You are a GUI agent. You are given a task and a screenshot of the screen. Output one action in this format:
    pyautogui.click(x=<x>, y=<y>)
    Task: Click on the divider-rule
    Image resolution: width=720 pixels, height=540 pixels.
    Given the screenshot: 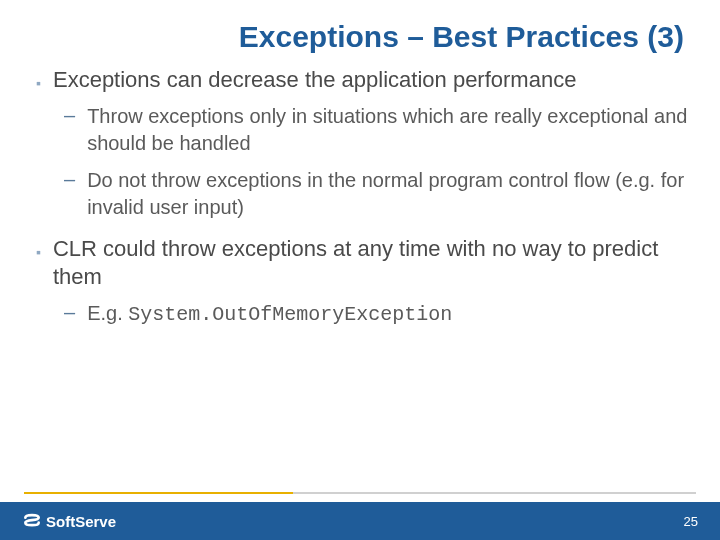 What is the action you would take?
    pyautogui.click(x=360, y=493)
    